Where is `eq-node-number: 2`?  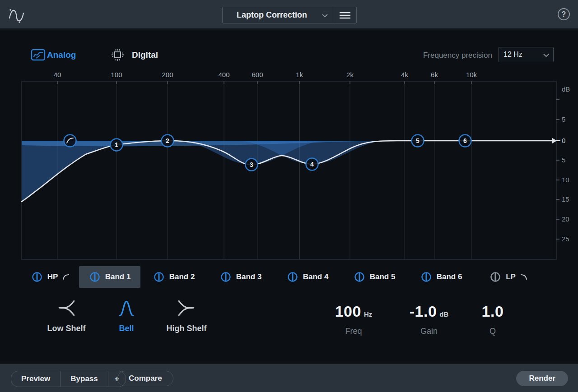
eq-node-number: 2 is located at coordinates (168, 141).